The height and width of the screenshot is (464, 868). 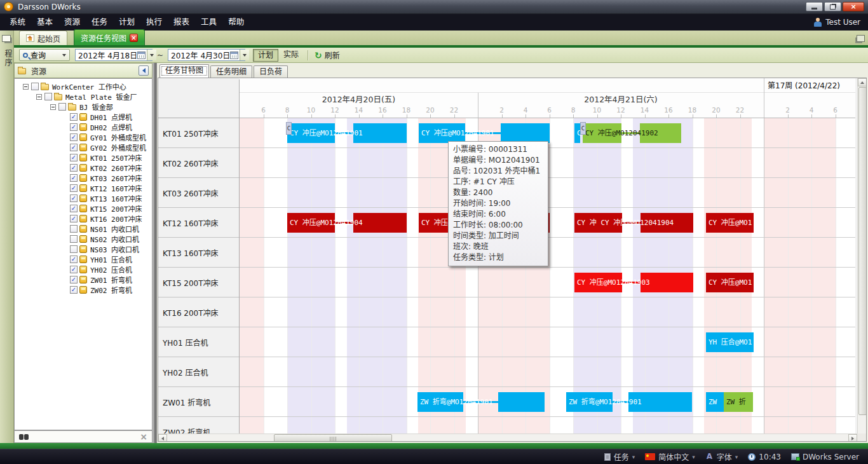 What do you see at coordinates (83, 229) in the screenshot?
I see `tree-item: NS01 内收口机` at bounding box center [83, 229].